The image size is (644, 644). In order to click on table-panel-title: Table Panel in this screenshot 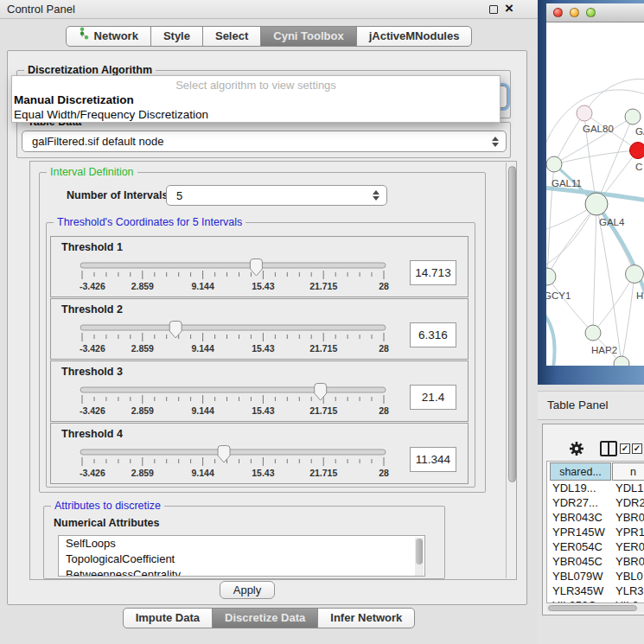, I will do `click(577, 405)`.